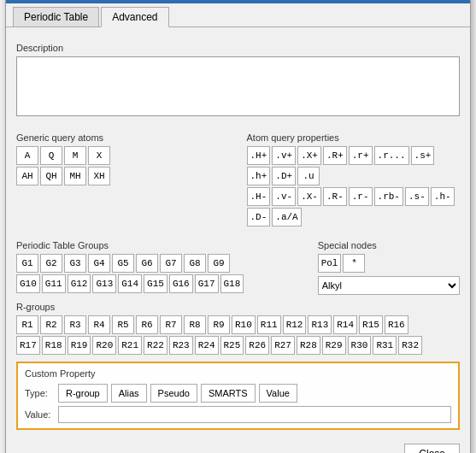 The width and height of the screenshot is (476, 453). Describe the element at coordinates (238, 325) in the screenshot. I see `r-groups-row1: R1R2R3R4R5R6R7R8R9R10R11R12R13R14R15R16` at that location.